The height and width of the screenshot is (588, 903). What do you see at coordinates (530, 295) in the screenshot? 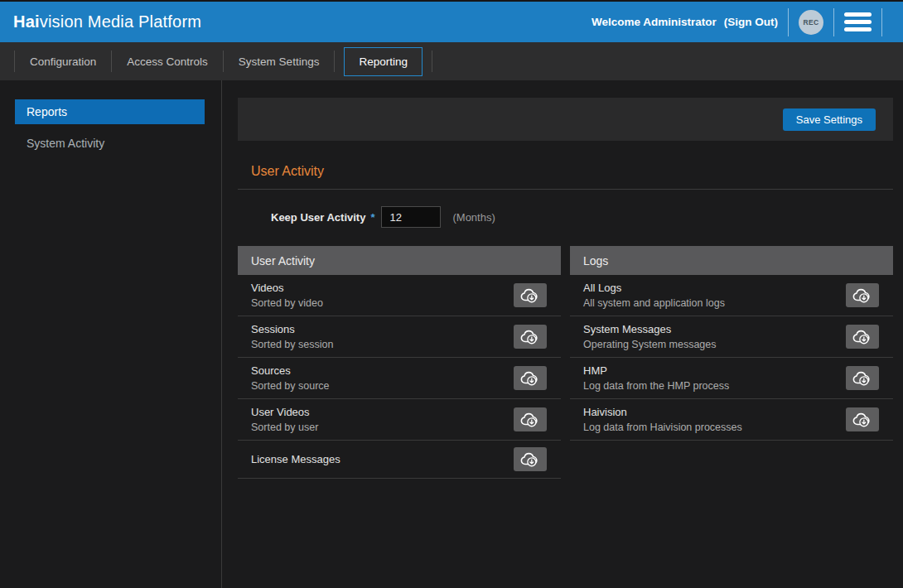
I see `download-videos-button` at bounding box center [530, 295].